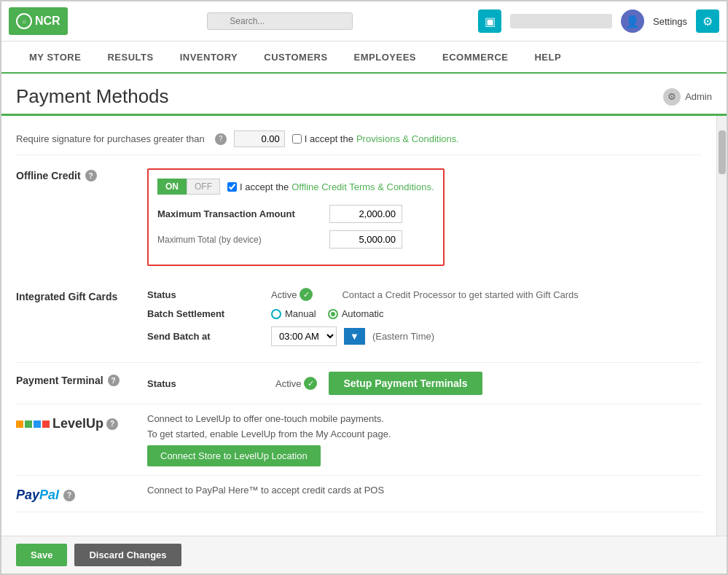  What do you see at coordinates (234, 456) in the screenshot?
I see `levelup-connect-btn: Connect Store to LevelUp Location` at bounding box center [234, 456].